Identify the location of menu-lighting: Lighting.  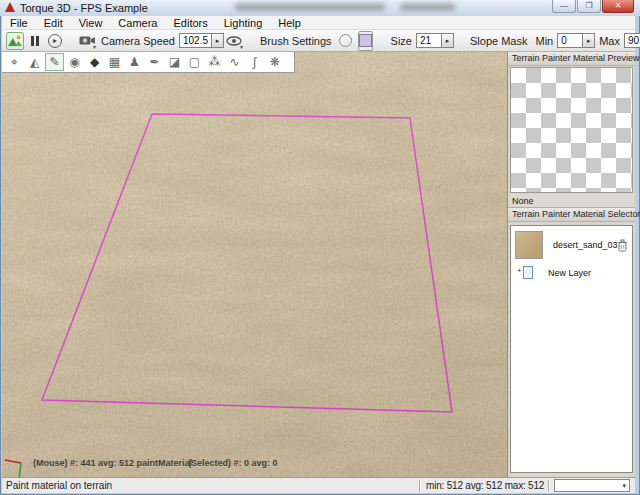
(244, 23).